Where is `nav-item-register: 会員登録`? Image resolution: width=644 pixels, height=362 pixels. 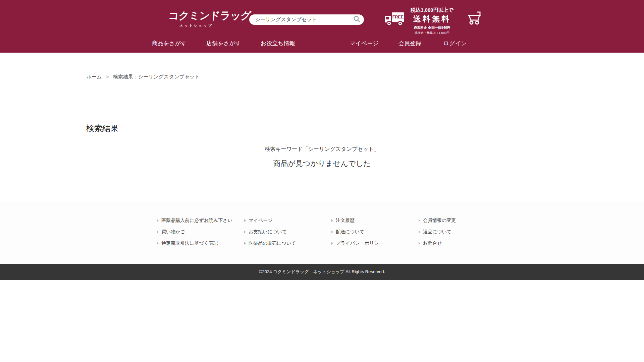
nav-item-register: 会員登録 is located at coordinates (410, 44).